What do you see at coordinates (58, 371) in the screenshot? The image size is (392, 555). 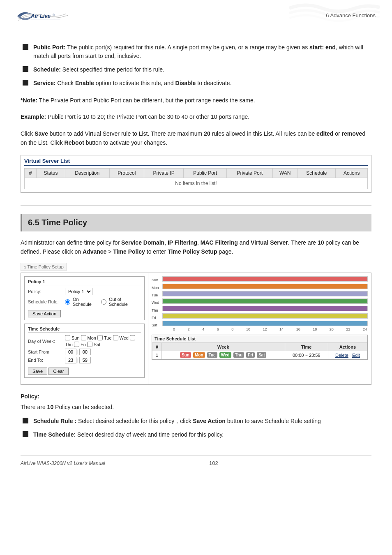 I see `ts-clear-button: Clear` at bounding box center [58, 371].